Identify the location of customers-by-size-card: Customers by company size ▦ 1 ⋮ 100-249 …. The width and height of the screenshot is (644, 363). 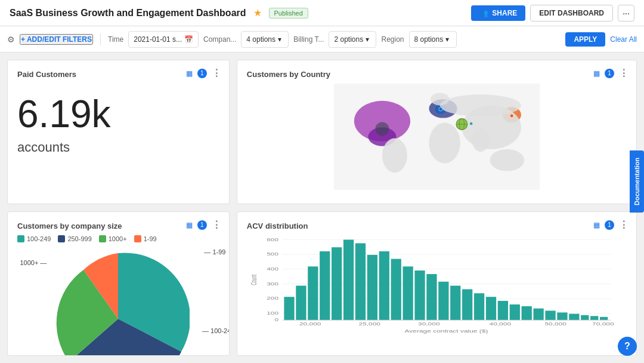
(118, 284).